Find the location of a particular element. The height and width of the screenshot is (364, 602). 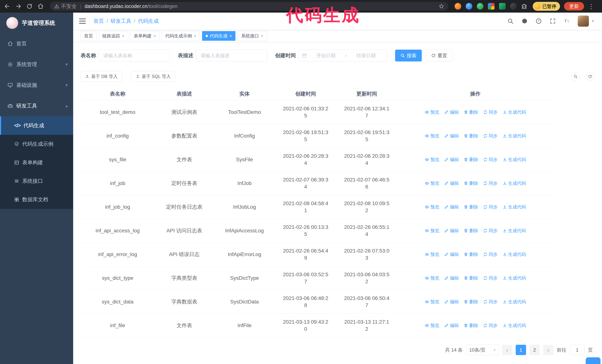

sidebar-item-home: 首页 is located at coordinates (37, 44).